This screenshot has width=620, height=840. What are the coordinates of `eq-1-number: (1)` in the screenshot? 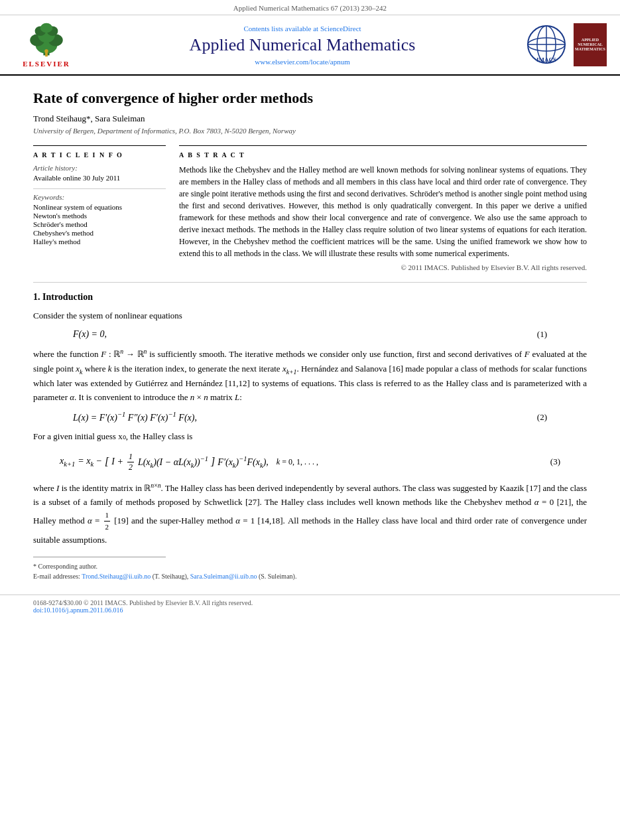 It's located at (542, 334).